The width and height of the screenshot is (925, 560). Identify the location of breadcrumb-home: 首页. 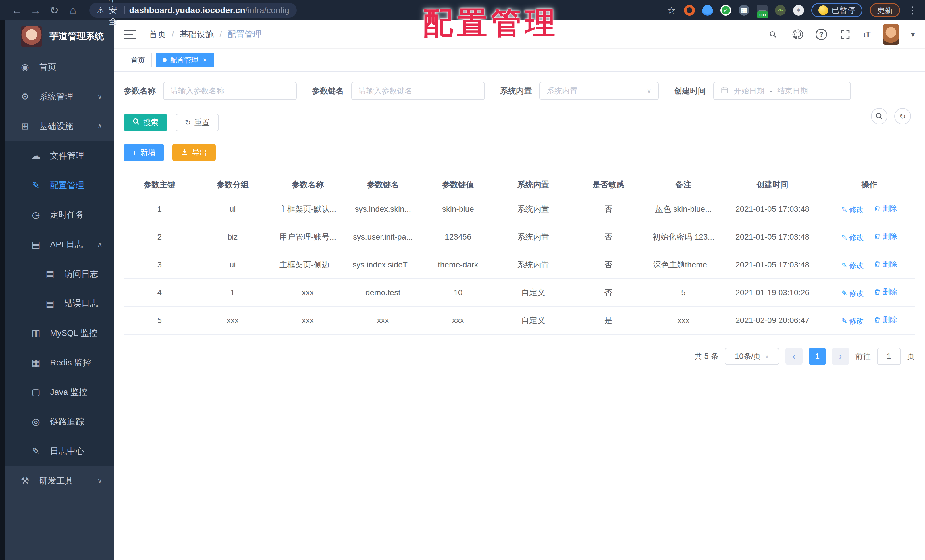
(158, 35).